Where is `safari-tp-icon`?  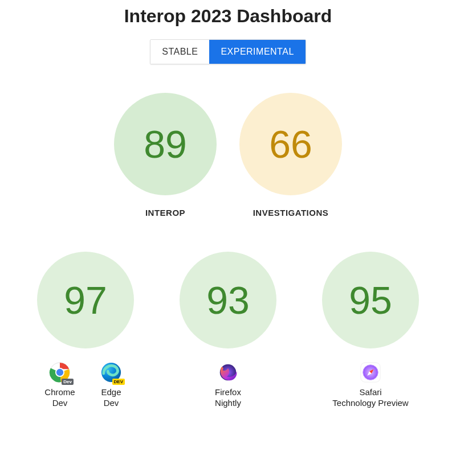 safari-tp-icon is located at coordinates (370, 372).